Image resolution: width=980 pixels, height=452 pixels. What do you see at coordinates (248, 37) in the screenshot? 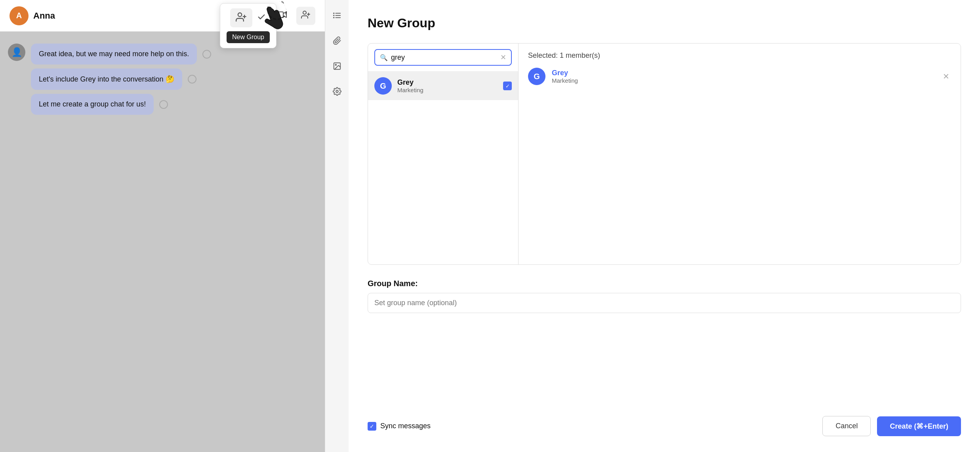
I see `tooltip-label: New Group` at bounding box center [248, 37].